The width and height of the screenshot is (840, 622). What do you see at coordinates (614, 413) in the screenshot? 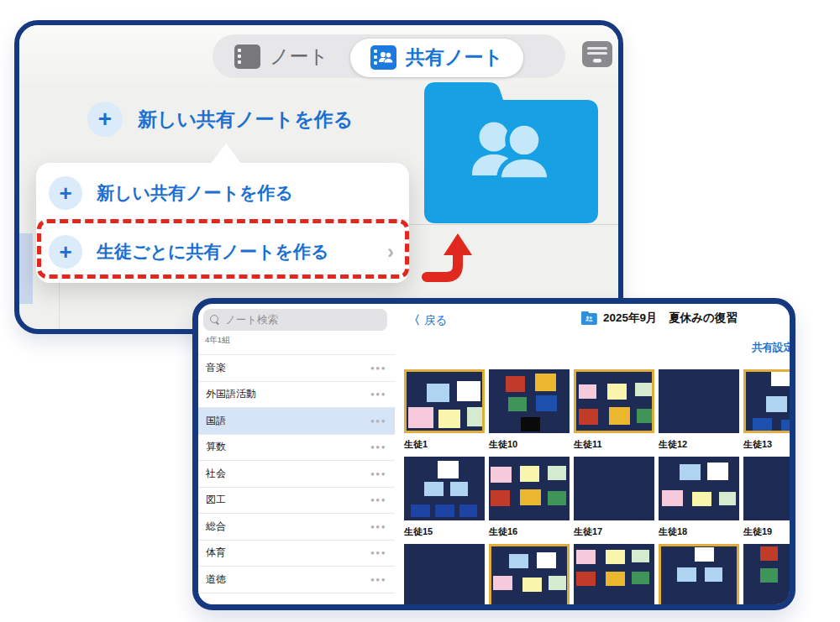
I see `student-note-thumbnail: 生徒11` at bounding box center [614, 413].